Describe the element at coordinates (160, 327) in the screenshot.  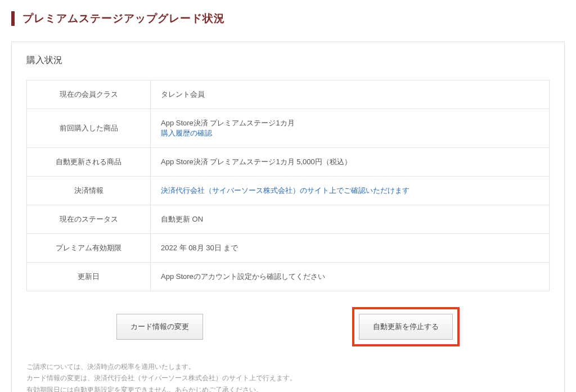
I see `change-card-button: カード情報の変更` at that location.